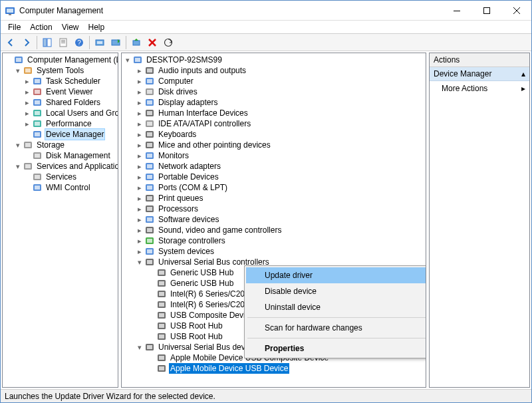 This screenshot has width=532, height=403. Describe the element at coordinates (100, 43) in the screenshot. I see `scan-hardware-button` at that location.